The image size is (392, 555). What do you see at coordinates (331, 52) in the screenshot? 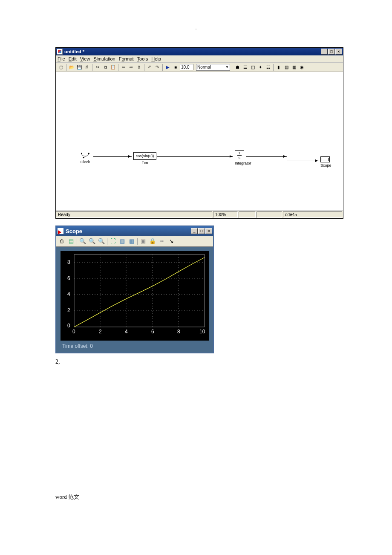
I see `maximize-button: □` at bounding box center [331, 52].